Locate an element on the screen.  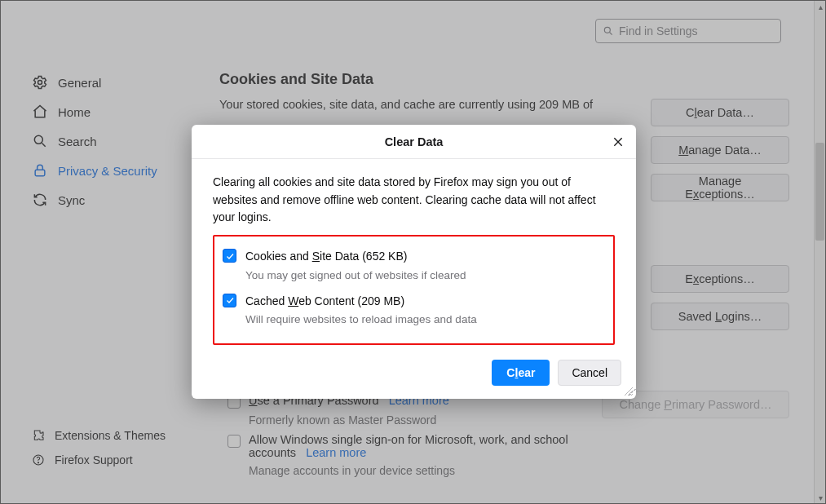
dialog-header: Clear Data is located at coordinates (414, 142).